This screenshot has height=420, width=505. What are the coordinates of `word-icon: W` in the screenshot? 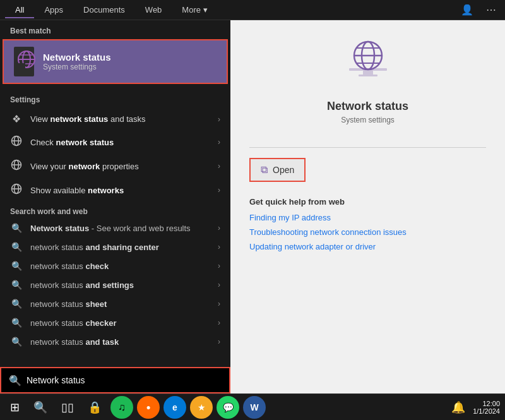 It's located at (254, 407).